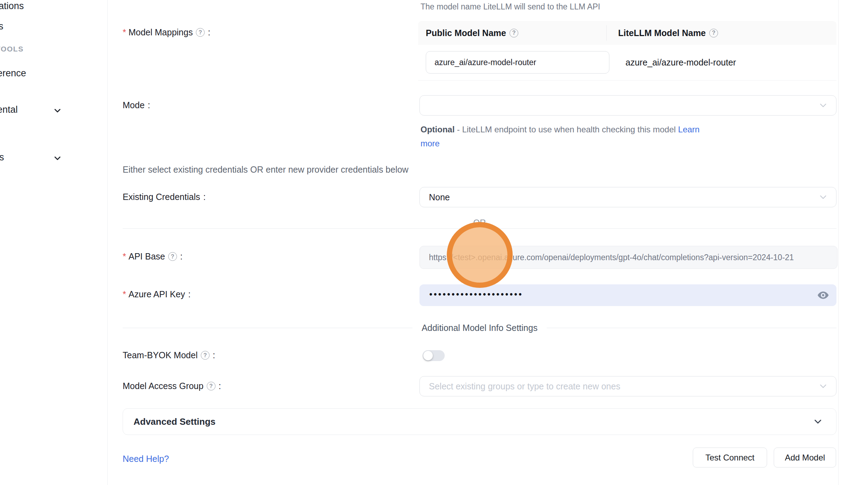 The image size is (868, 485). Describe the element at coordinates (805, 457) in the screenshot. I see `add-model-button: Add Model` at that location.